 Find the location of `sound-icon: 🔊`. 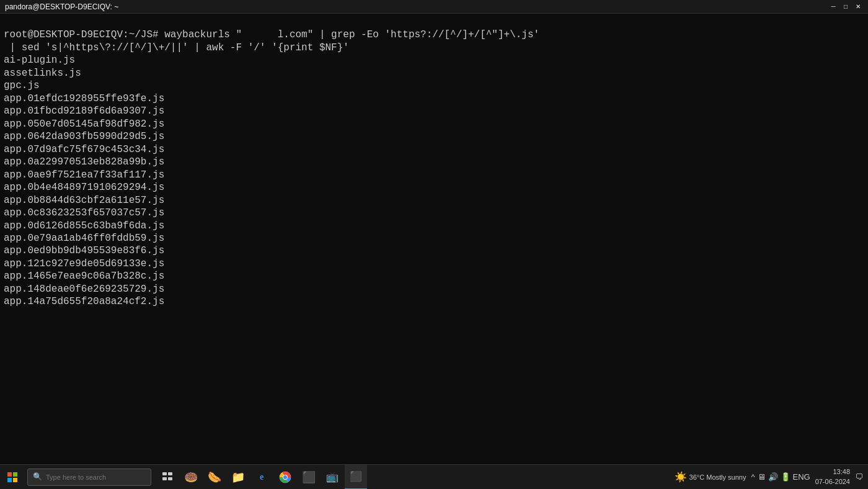

sound-icon: 🔊 is located at coordinates (773, 477).